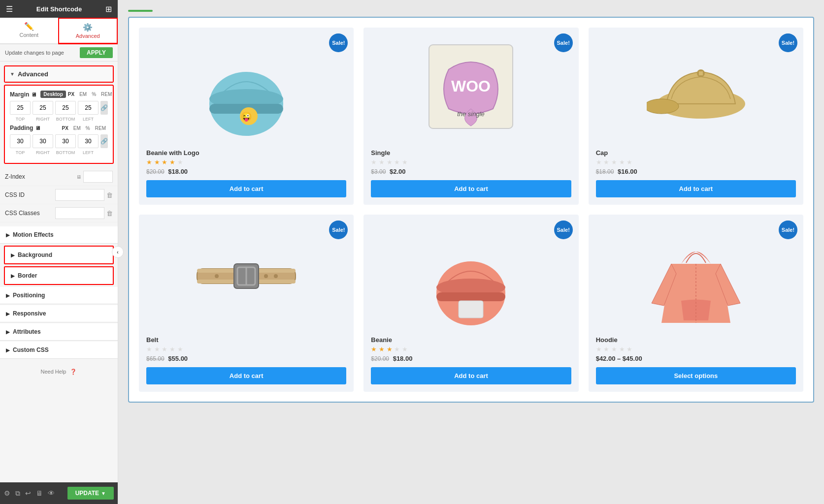 This screenshot has height=504, width=824. I want to click on z-index-label: Z-Index, so click(15, 177).